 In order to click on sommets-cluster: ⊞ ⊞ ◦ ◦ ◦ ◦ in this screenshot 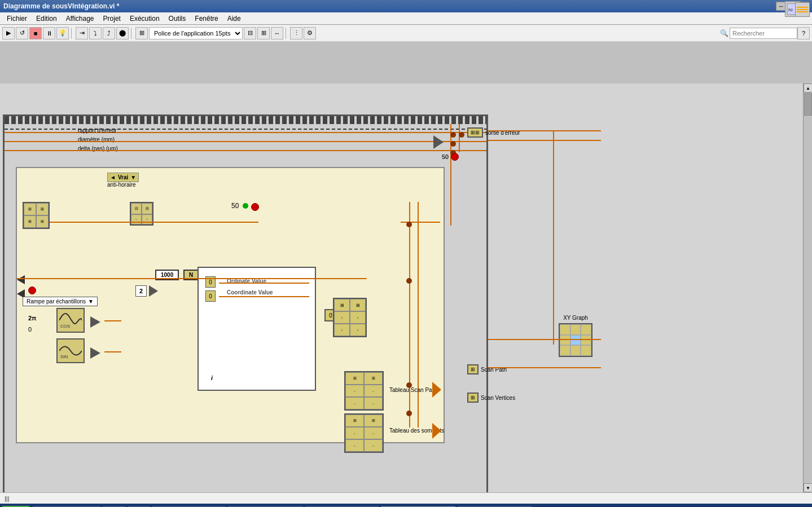, I will do `click(364, 433)`.